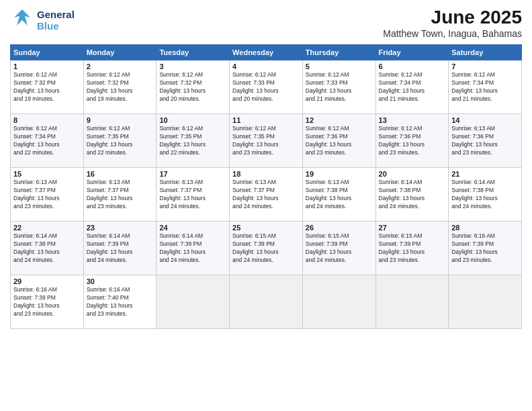 The image size is (532, 411). What do you see at coordinates (266, 195) in the screenshot?
I see `calendar-week-2: 15Sunrise: 6:13 AM Sunset: 7:37 PM Dayli…` at bounding box center [266, 195].